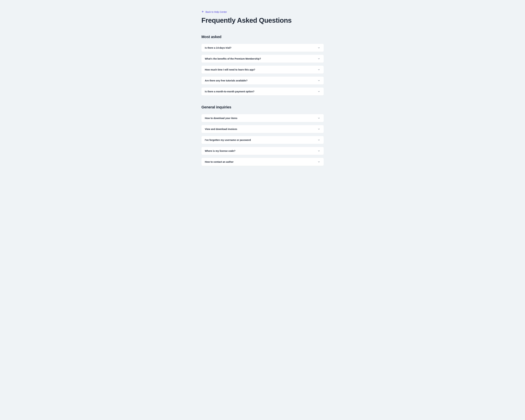  I want to click on accordion-group-most-asked: Is there a 14-days trial? What's the ben…, so click(262, 70).